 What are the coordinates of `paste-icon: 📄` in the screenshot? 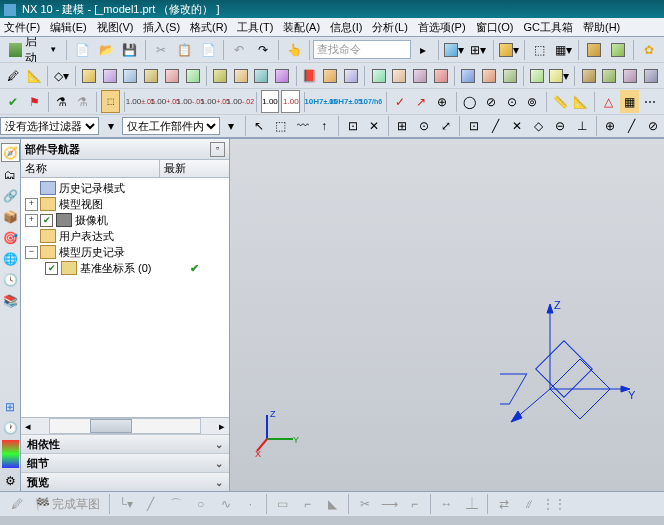 It's located at (209, 50).